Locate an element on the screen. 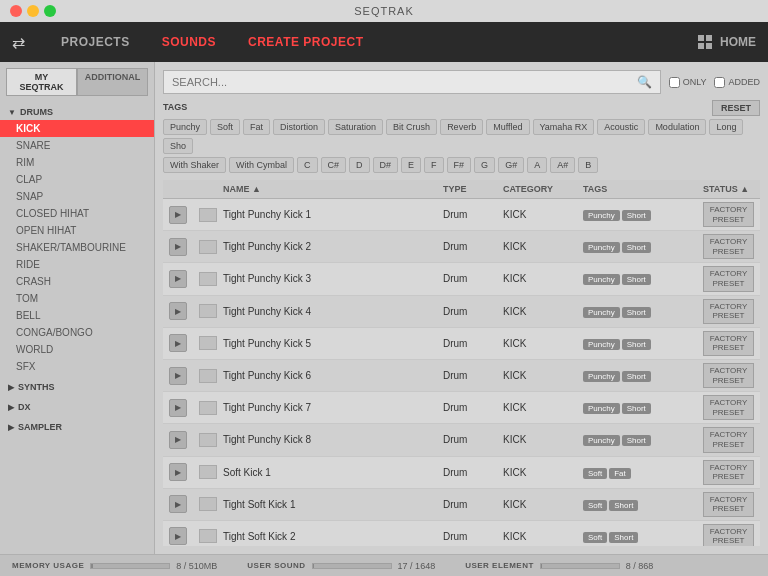 The image size is (768, 576). th-name: NAME ▲ is located at coordinates (333, 189).